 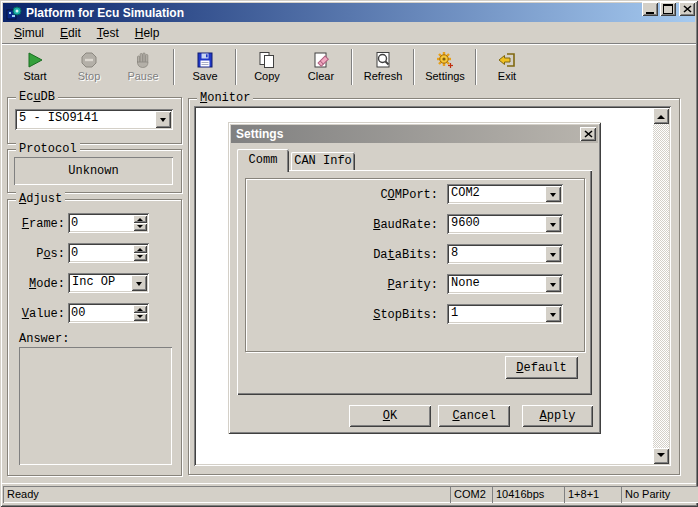 I want to click on settings-button: Settings, so click(x=445, y=67).